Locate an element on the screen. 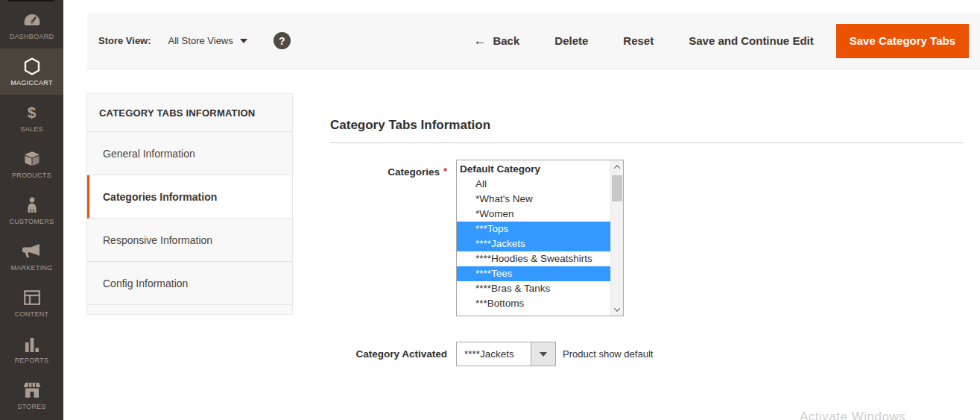  back-button-label: Back is located at coordinates (506, 40).